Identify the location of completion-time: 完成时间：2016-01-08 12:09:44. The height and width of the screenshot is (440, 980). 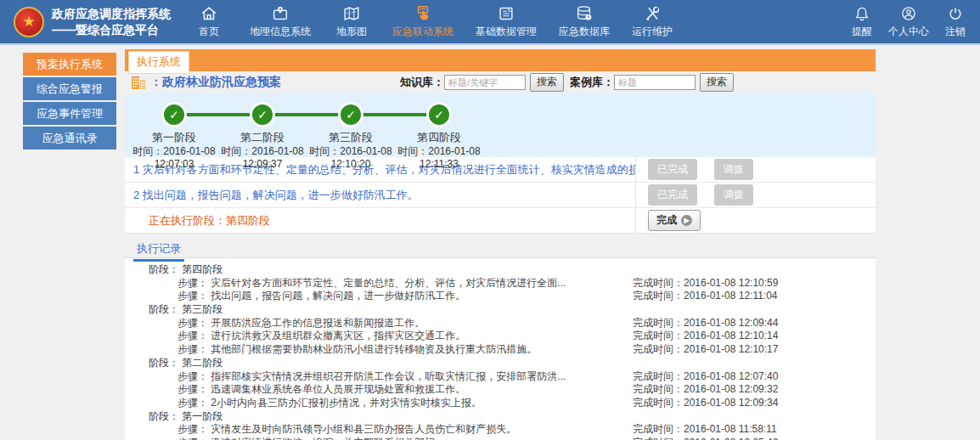
(705, 323).